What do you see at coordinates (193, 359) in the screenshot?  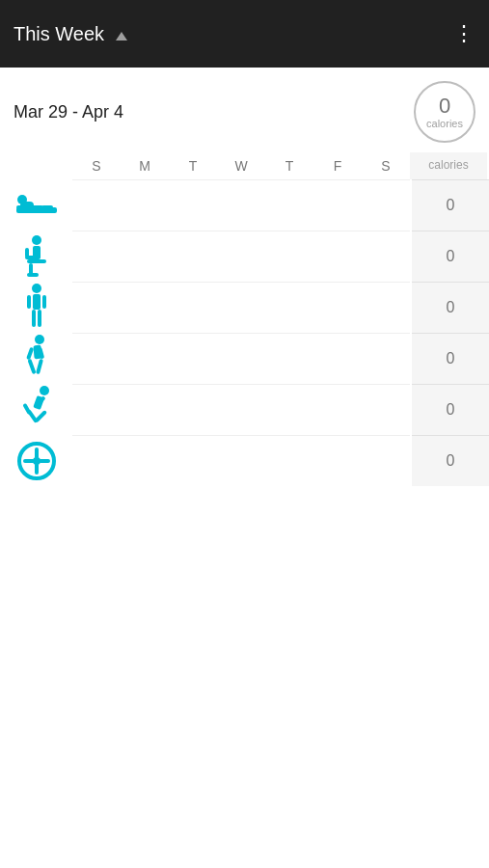 I see `walking-tue` at bounding box center [193, 359].